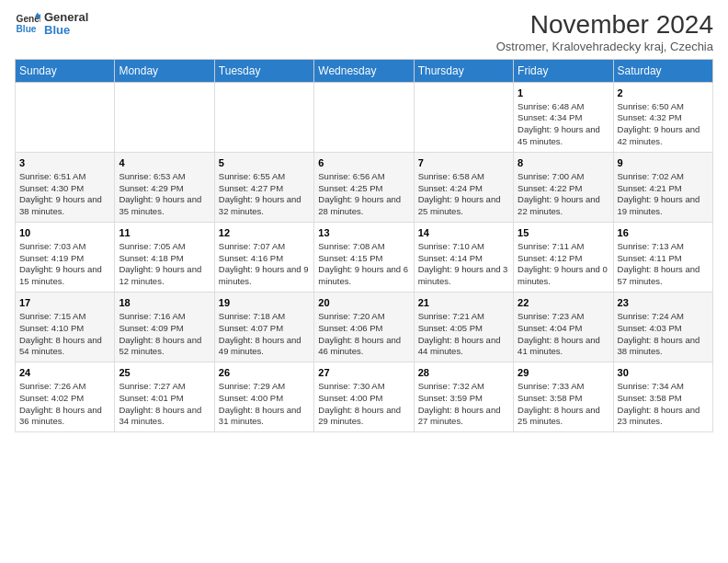 Image resolution: width=728 pixels, height=563 pixels. What do you see at coordinates (164, 234) in the screenshot?
I see `day-number: 11` at bounding box center [164, 234].